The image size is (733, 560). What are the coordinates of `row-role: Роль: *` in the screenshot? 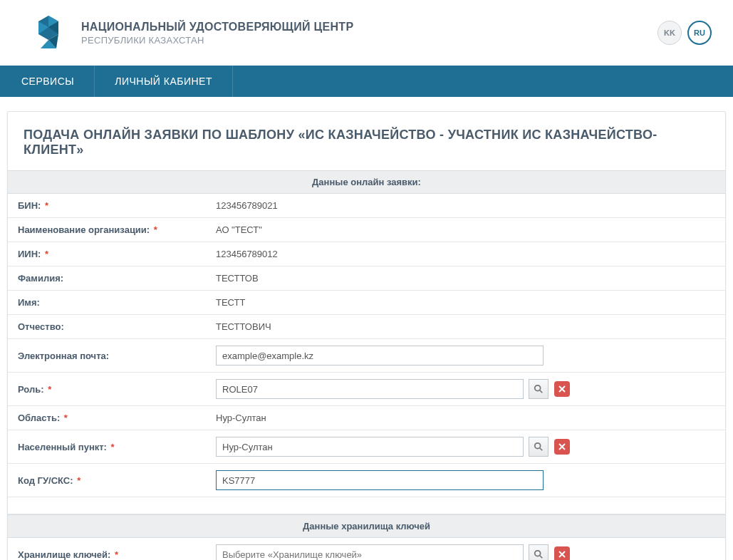 It's located at (366, 389).